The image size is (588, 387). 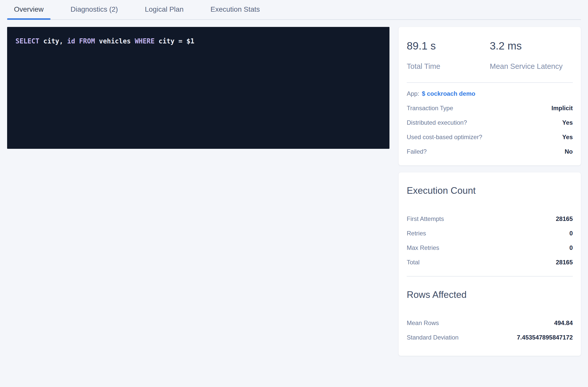 What do you see at coordinates (490, 108) in the screenshot?
I see `transaction-type-row: Transaction Type Implicit` at bounding box center [490, 108].